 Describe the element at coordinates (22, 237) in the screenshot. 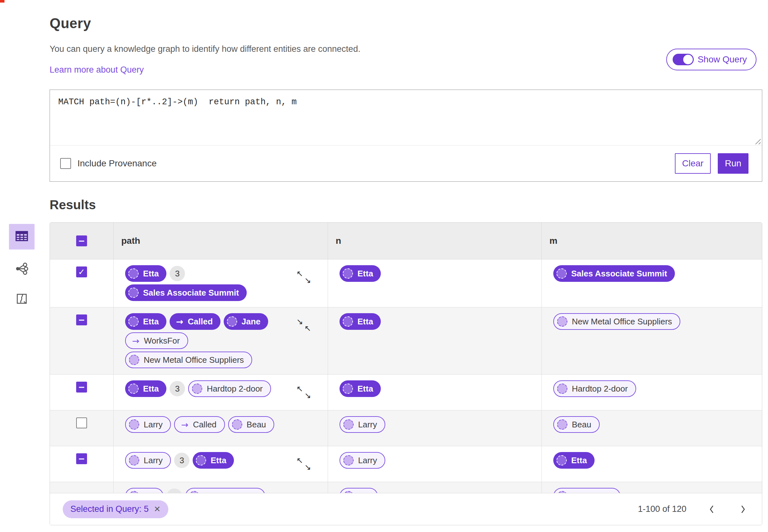

I see `table-view-button` at that location.